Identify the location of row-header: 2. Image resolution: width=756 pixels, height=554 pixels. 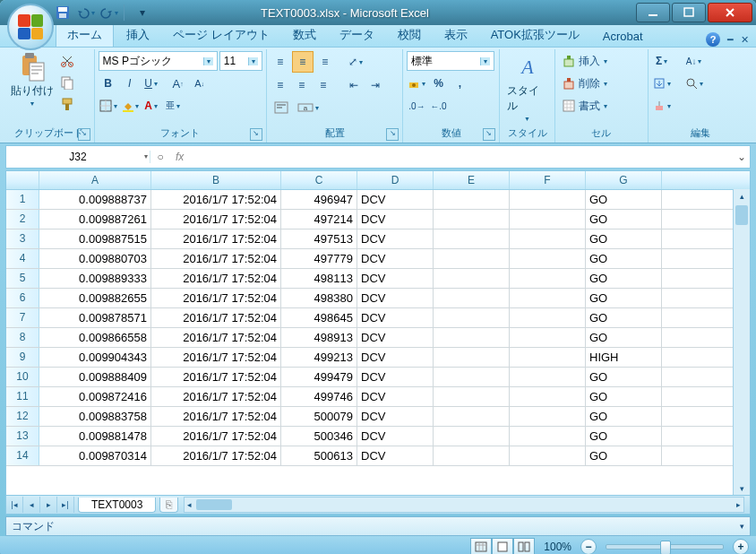
(23, 219).